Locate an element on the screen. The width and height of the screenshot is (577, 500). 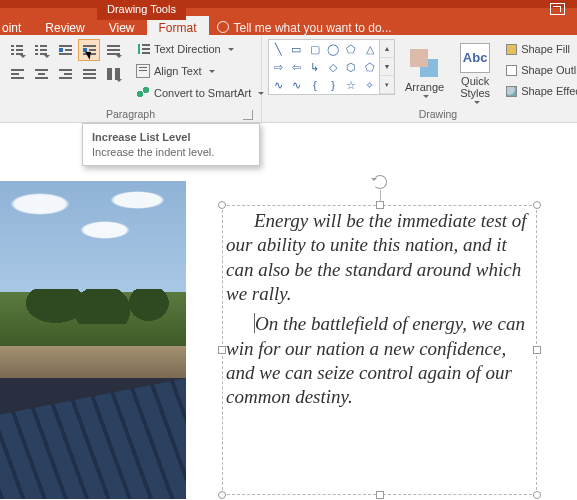
quick-styles-icon: Abc is located at coordinates (475, 58).